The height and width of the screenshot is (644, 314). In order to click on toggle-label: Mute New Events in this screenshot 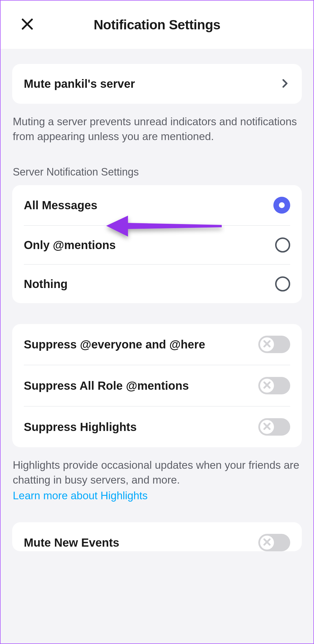, I will do `click(71, 543)`.